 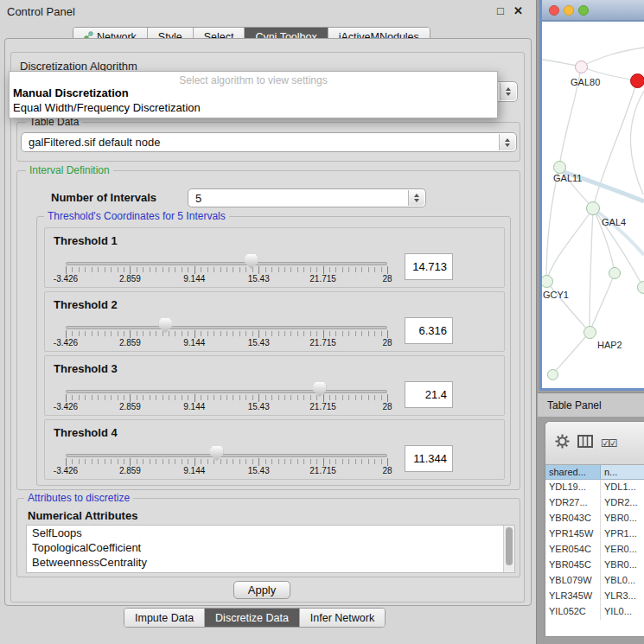 I want to click on table-cell: YPR1..., so click(x=622, y=534).